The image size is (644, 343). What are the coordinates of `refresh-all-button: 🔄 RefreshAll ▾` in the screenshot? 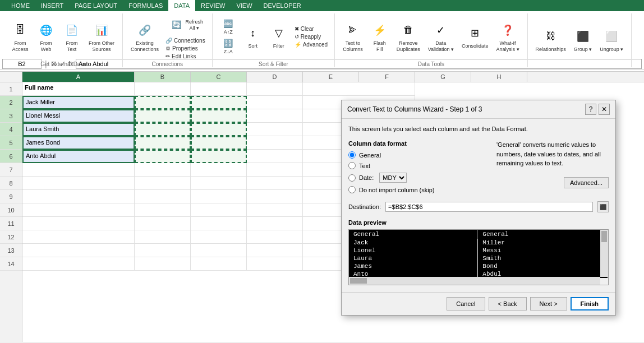 It's located at (185, 25).